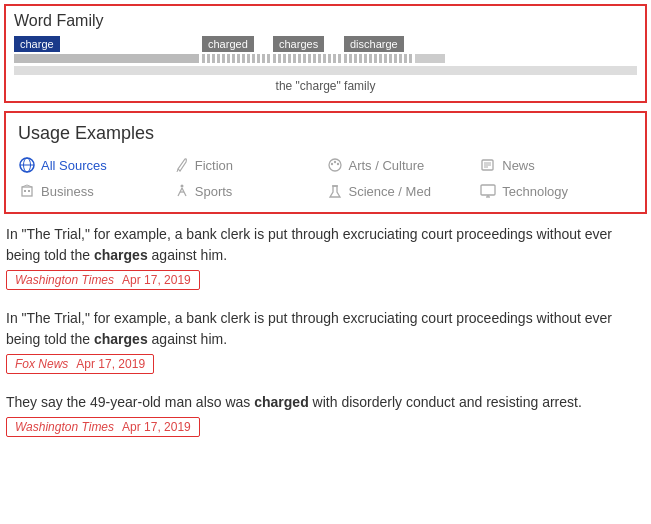  What do you see at coordinates (387, 166) in the screenshot?
I see `source-label-arts-culture: Arts / Culture` at bounding box center [387, 166].